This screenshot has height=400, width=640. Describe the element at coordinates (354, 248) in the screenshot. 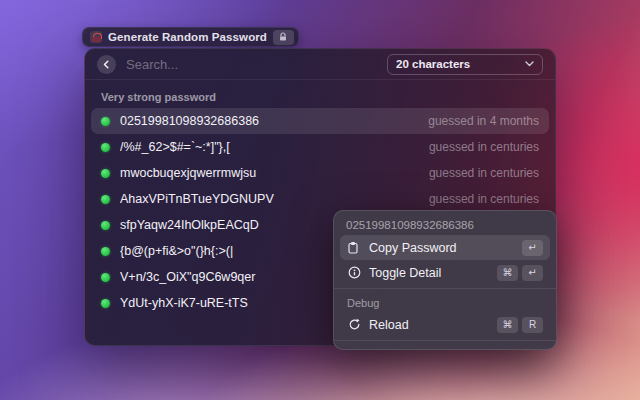

I see `clipboard-icon` at that location.